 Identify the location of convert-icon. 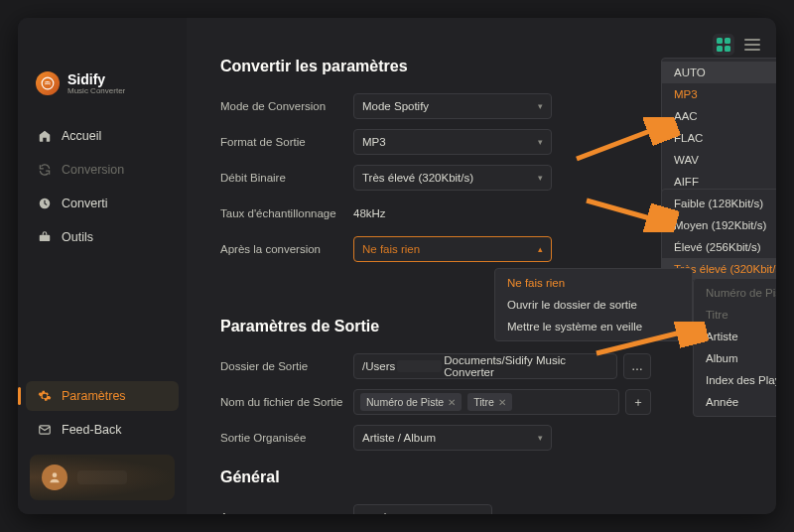
(45, 170).